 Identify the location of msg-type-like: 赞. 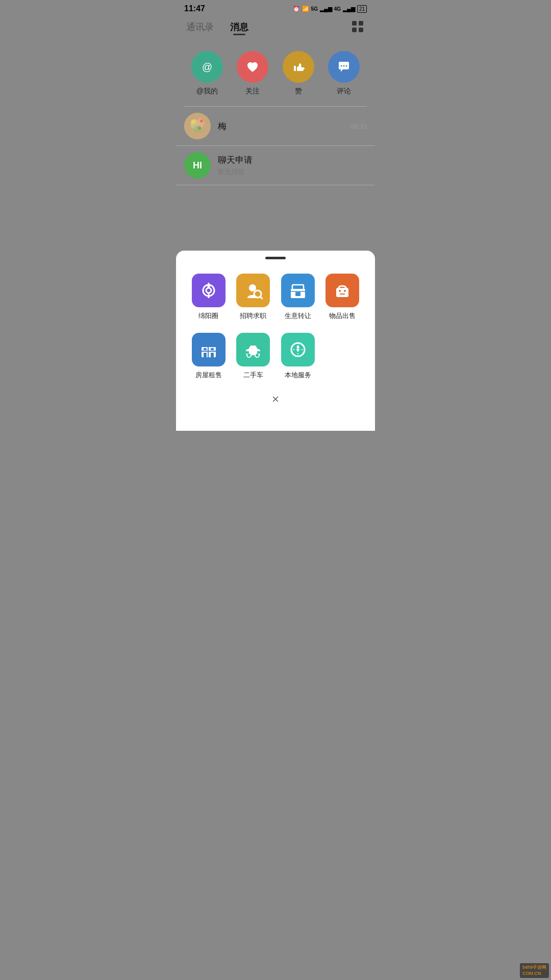
(298, 74).